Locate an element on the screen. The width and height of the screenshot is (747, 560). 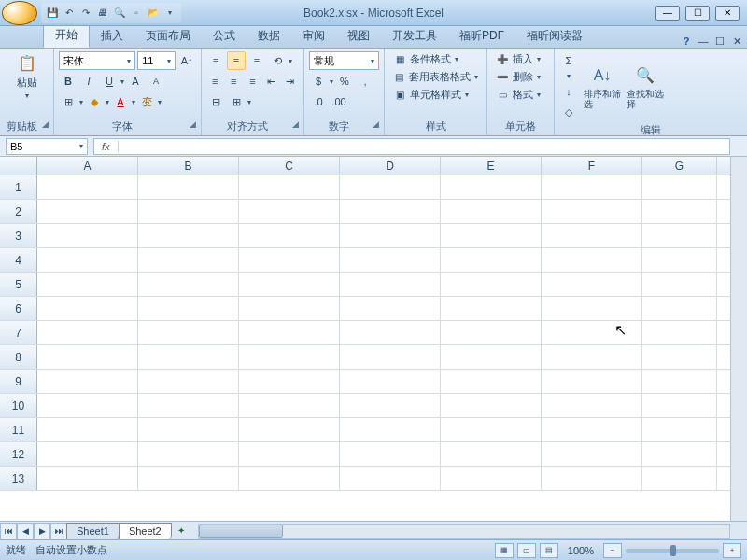
tab-foxit-reader: 福昕阅读器 is located at coordinates (555, 35).